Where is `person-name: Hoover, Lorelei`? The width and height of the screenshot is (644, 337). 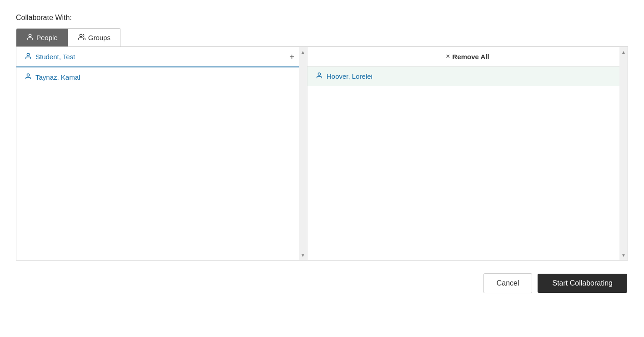 person-name: Hoover, Lorelei is located at coordinates (349, 77).